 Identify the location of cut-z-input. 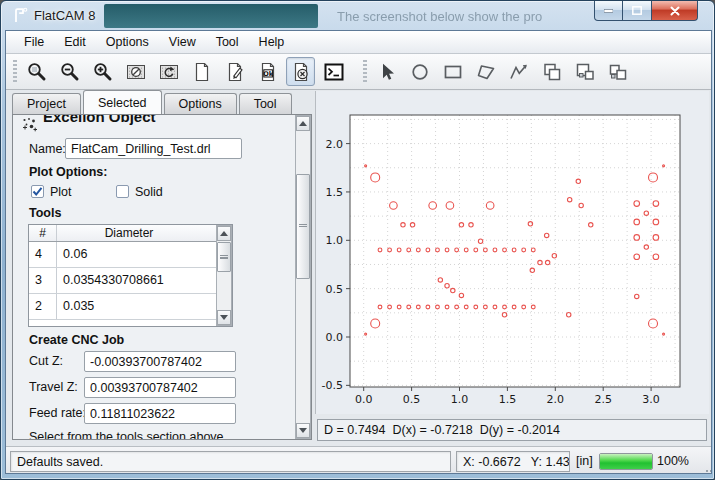
(160, 362).